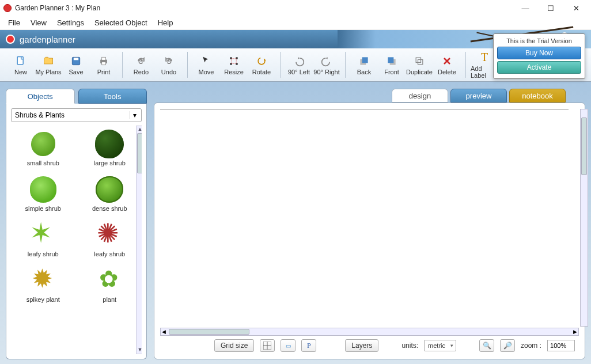  I want to click on menu-selected-object: Selected Object, so click(121, 23).